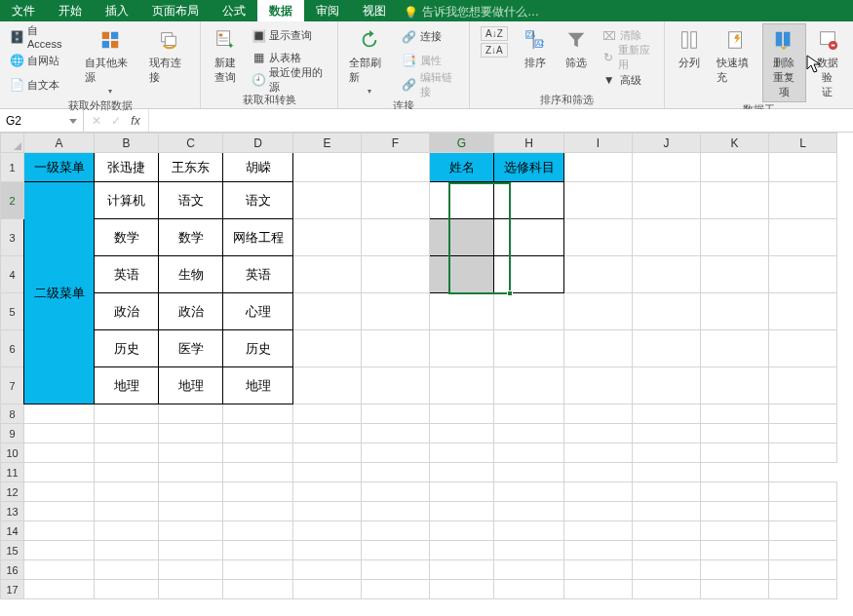 The width and height of the screenshot is (853, 616). Describe the element at coordinates (599, 143) in the screenshot. I see `col-I: I` at that location.